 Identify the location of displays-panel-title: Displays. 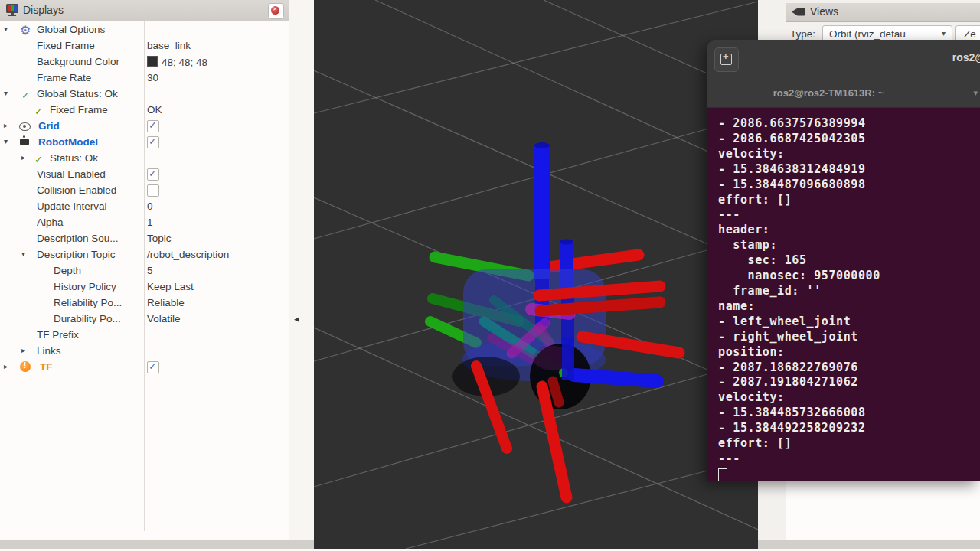
(43, 10).